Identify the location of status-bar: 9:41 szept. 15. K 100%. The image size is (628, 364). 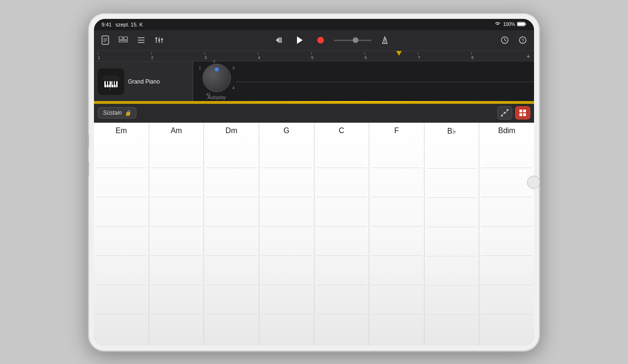
(314, 25).